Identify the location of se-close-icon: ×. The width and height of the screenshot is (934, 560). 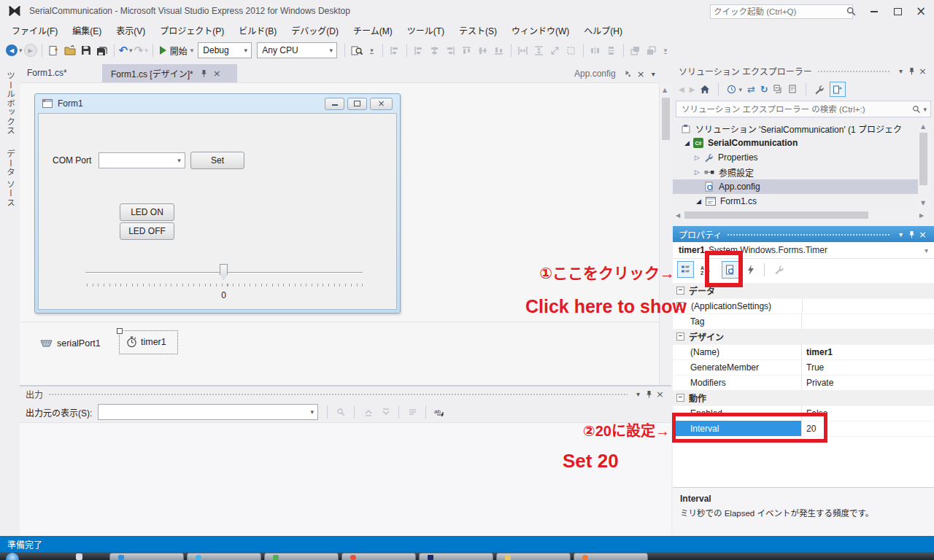
(922, 71).